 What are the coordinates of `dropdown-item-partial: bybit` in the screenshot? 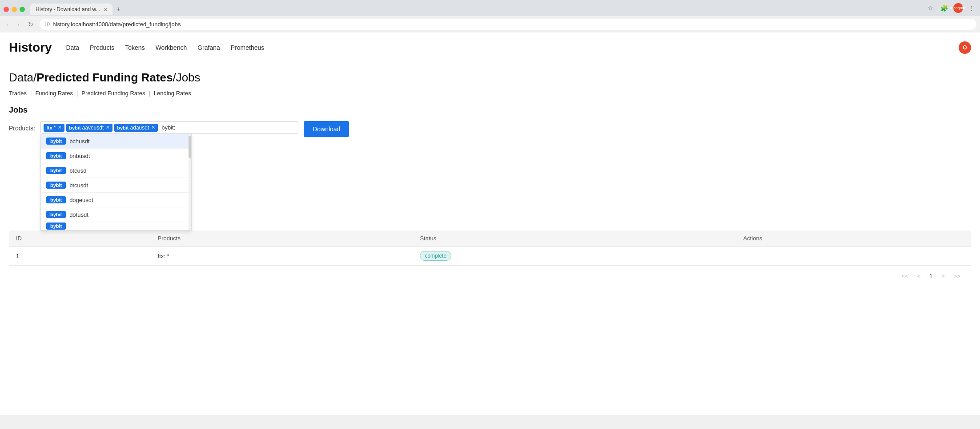 It's located at (116, 226).